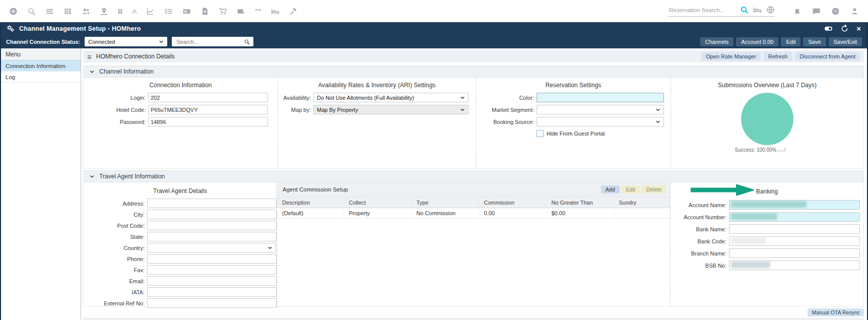 Image resolution: width=868 pixels, height=320 pixels. I want to click on bsb-no-input, so click(794, 265).